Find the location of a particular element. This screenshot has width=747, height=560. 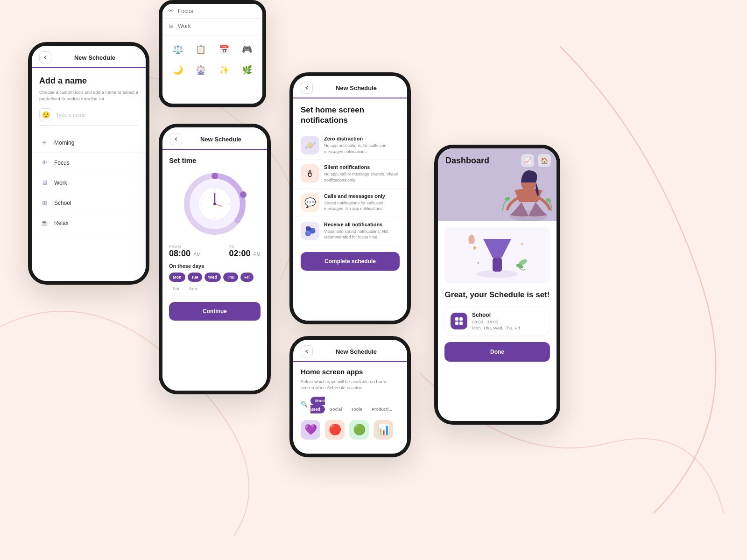

phone4-header: New Schedule is located at coordinates (350, 87).